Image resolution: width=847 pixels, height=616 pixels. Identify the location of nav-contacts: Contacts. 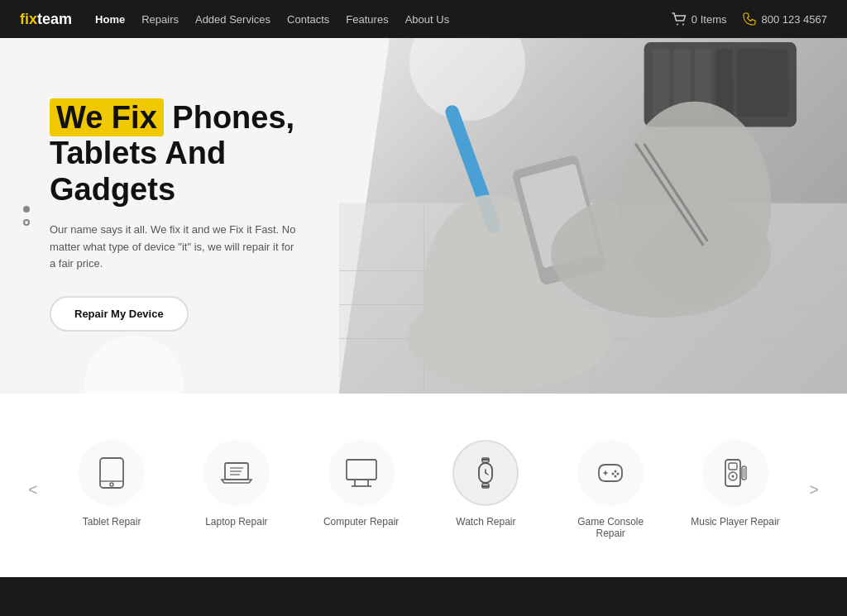
(308, 20).